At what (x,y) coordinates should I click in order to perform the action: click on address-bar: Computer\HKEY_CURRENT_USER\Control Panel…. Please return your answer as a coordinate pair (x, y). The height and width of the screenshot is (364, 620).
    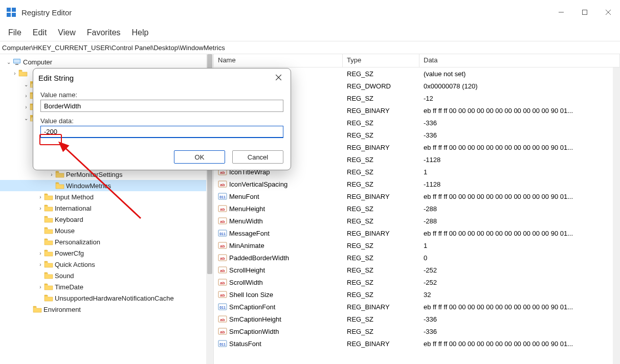
    Looking at the image, I should click on (310, 48).